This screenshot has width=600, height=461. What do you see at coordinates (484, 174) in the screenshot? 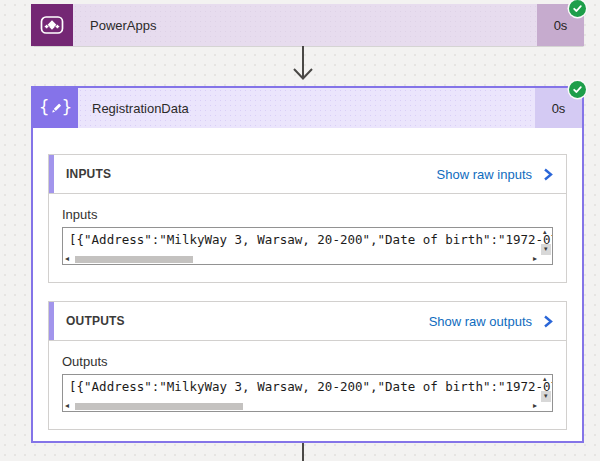
I see `show-raw-inputs-link: Show raw inputs` at bounding box center [484, 174].